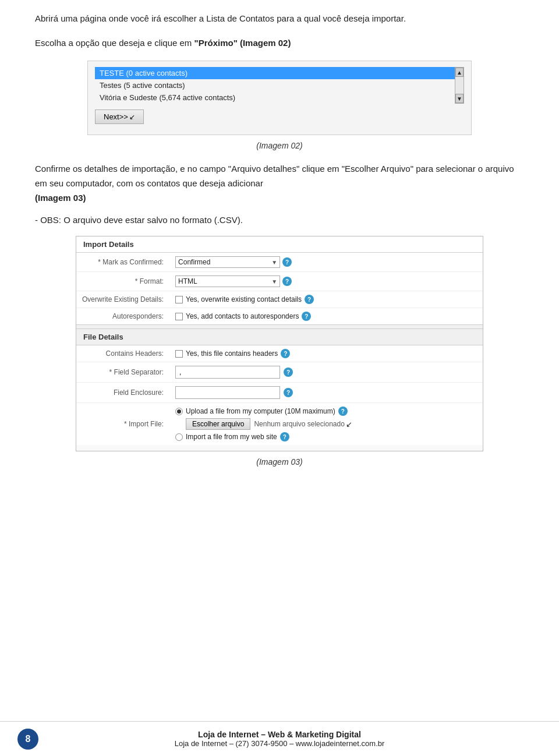 This screenshot has width=559, height=756. Describe the element at coordinates (280, 739) in the screenshot. I see `page-footer: 8 Loja de Internet – Web & Marketing Dig…` at that location.